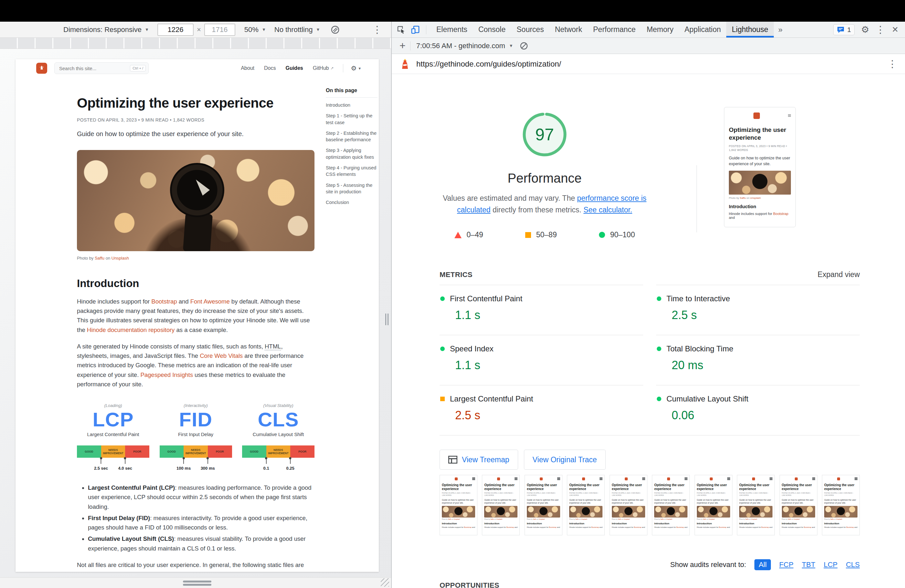  I want to click on clear-reports-icon, so click(524, 46).